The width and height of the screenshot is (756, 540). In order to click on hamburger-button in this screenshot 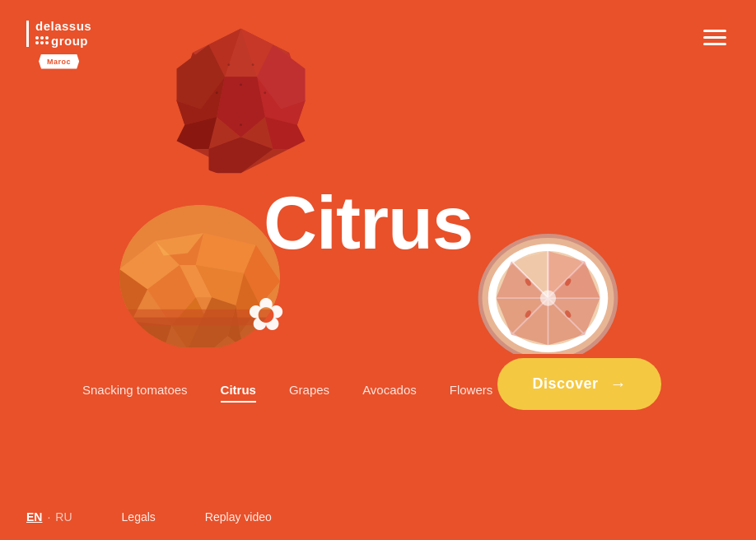, I will do `click(715, 38)`.